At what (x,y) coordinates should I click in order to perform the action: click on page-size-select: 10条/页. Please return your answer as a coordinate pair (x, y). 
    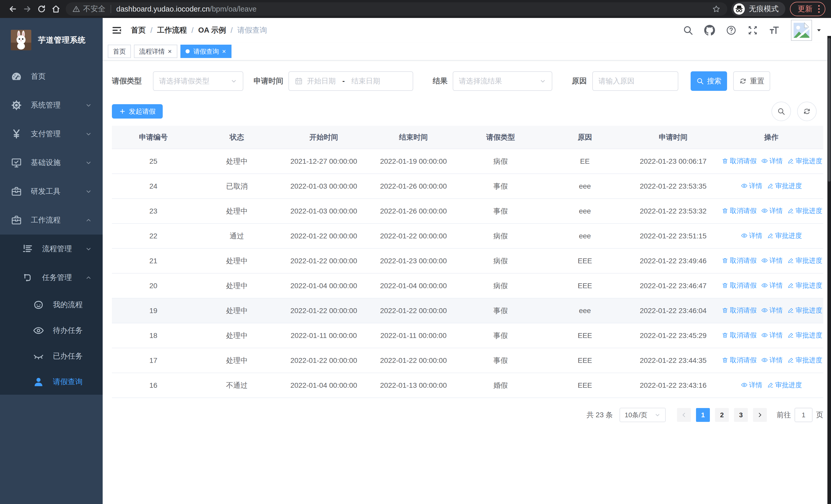
    Looking at the image, I should click on (643, 415).